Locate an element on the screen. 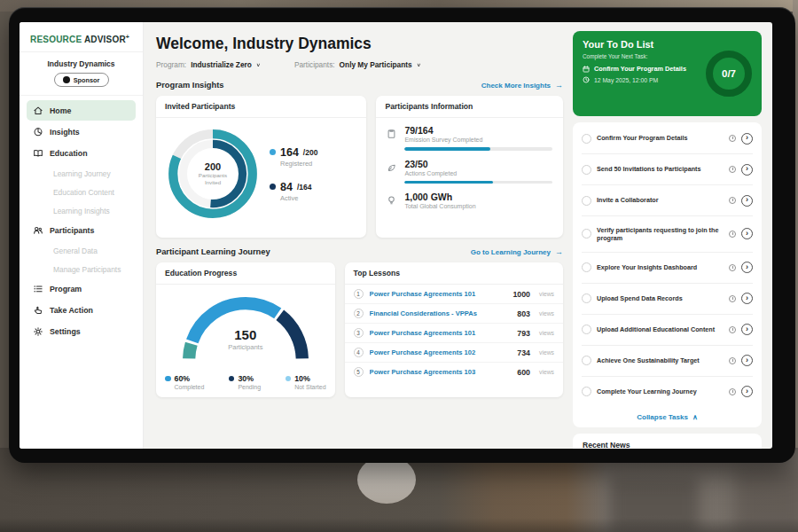 The height and width of the screenshot is (532, 798). lesson-views: 734 is located at coordinates (523, 353).